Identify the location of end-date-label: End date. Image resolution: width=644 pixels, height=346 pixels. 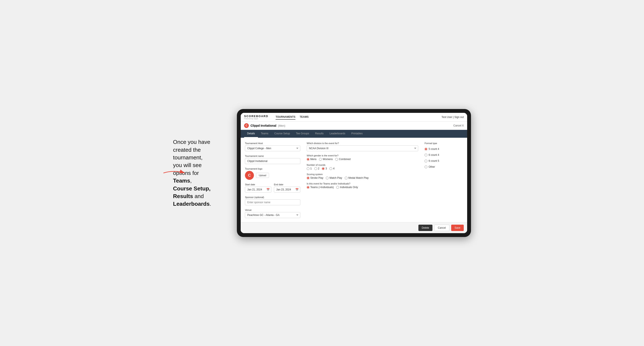
(287, 184).